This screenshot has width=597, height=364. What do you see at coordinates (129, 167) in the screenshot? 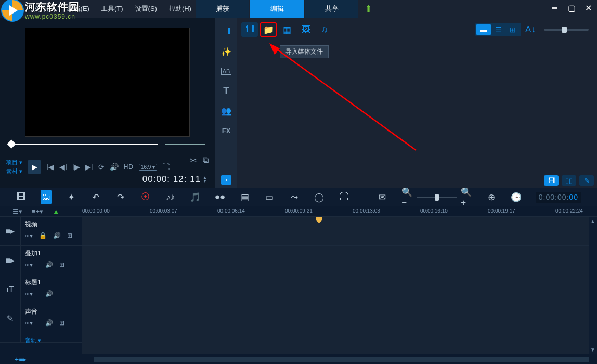
I see `hd-toggle: HD` at bounding box center [129, 167].